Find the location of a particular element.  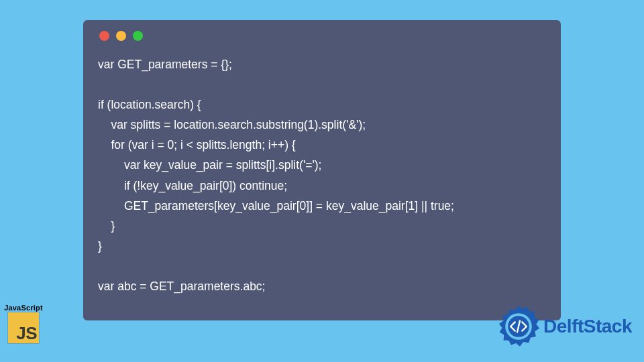

code-line: var abc = GET_parameters.abc; is located at coordinates (182, 286).